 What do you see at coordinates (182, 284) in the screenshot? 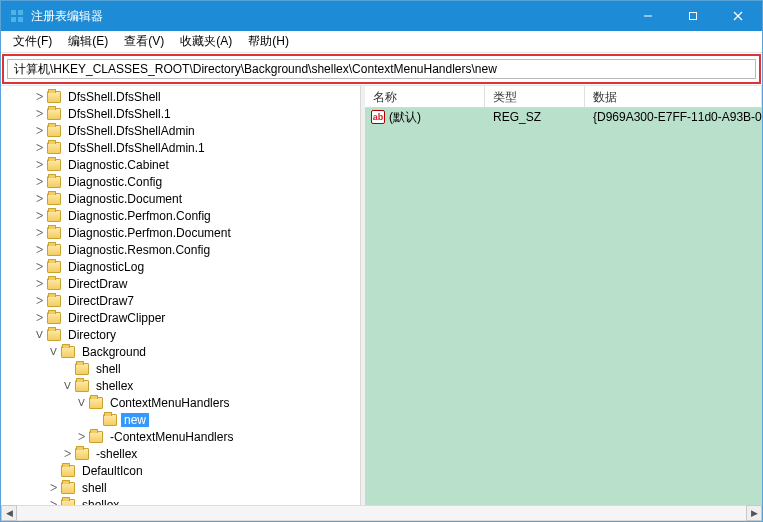
I see `tree-row: ᐳDirectDraw` at bounding box center [182, 284].